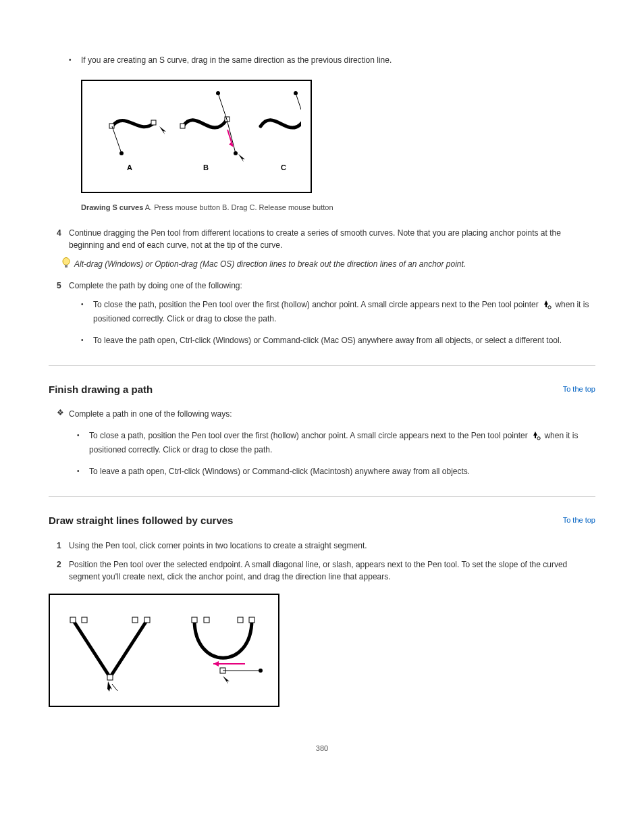  What do you see at coordinates (338, 208) in the screenshot?
I see `figure1-caption: Drawing S curves A. Press mouse button B…` at bounding box center [338, 208].